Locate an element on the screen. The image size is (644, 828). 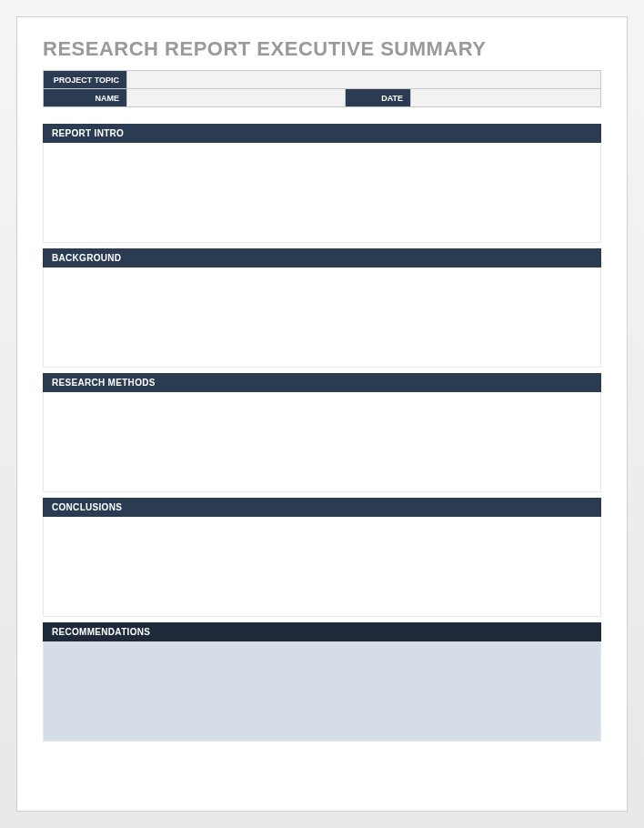
date-input is located at coordinates (506, 98).